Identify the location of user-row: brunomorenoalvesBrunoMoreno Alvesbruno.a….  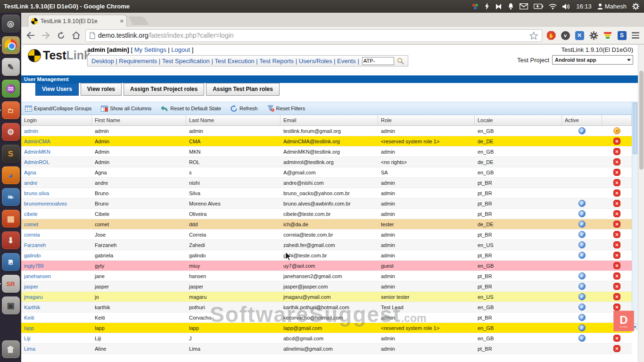
(326, 204).